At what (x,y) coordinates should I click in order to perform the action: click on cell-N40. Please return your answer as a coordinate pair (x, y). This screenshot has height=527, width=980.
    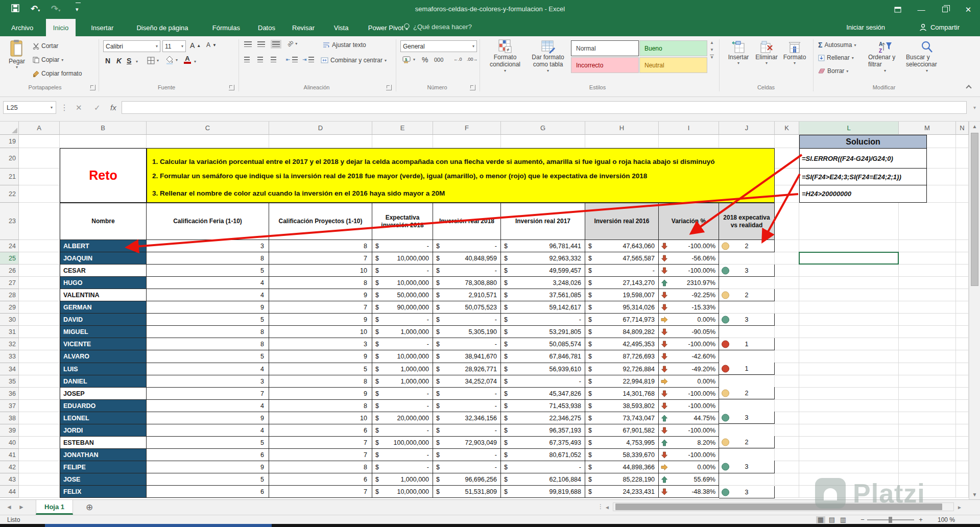
    Looking at the image, I should click on (962, 443).